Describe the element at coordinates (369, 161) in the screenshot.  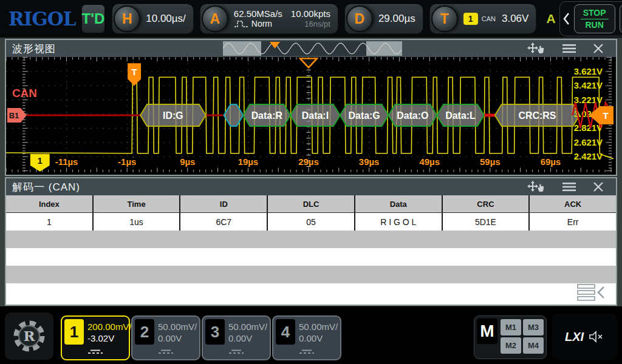
I see `svg-text: 39µs` at that location.